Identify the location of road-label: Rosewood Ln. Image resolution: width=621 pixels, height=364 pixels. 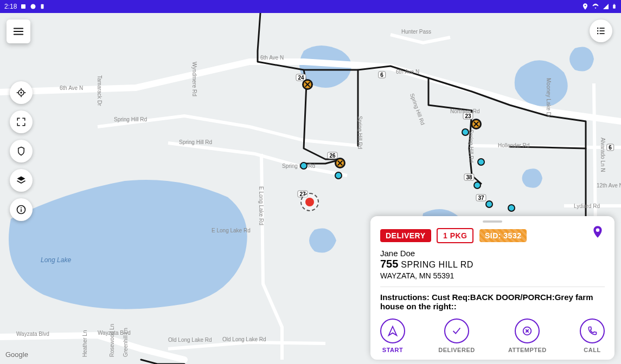
(112, 340).